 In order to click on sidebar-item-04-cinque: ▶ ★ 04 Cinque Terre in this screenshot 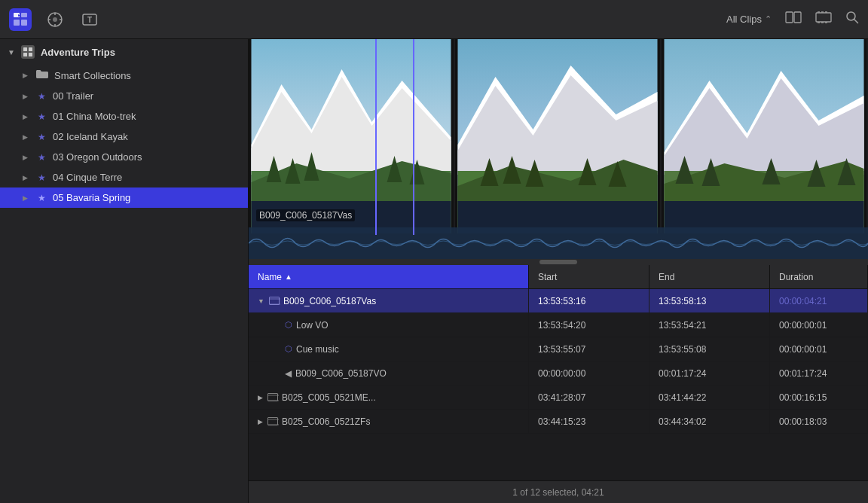, I will do `click(124, 178)`.